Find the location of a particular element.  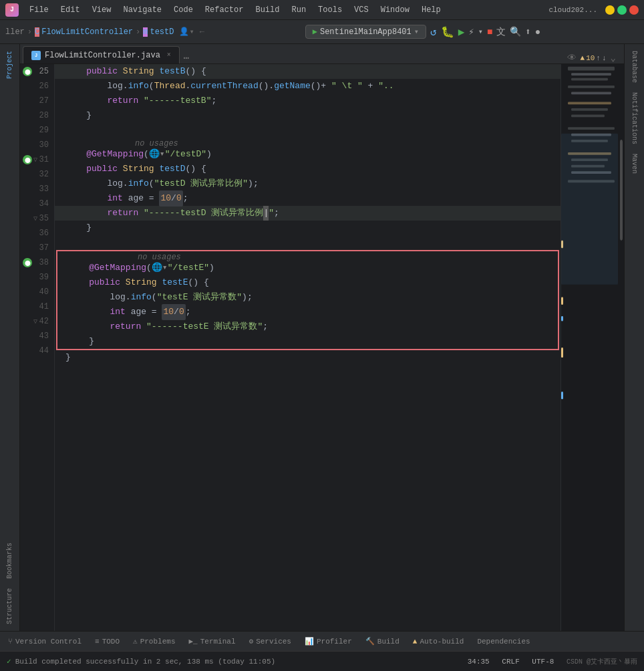

gutter-line-39: 39 is located at coordinates (37, 277).